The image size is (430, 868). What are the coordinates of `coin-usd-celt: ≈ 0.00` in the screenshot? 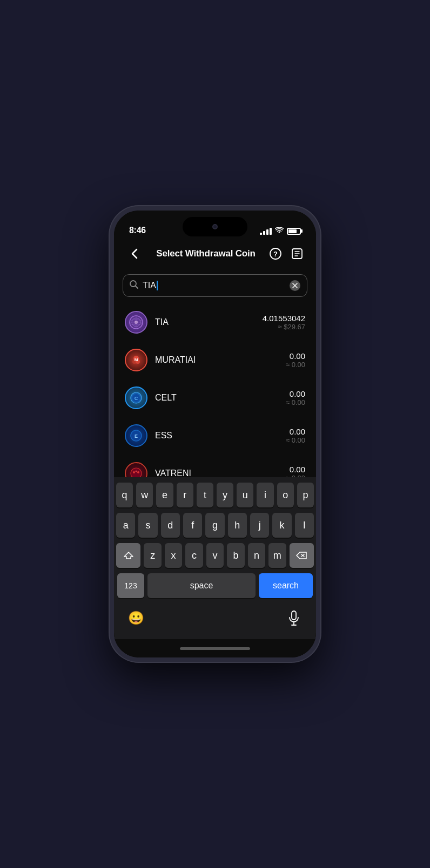 It's located at (295, 403).